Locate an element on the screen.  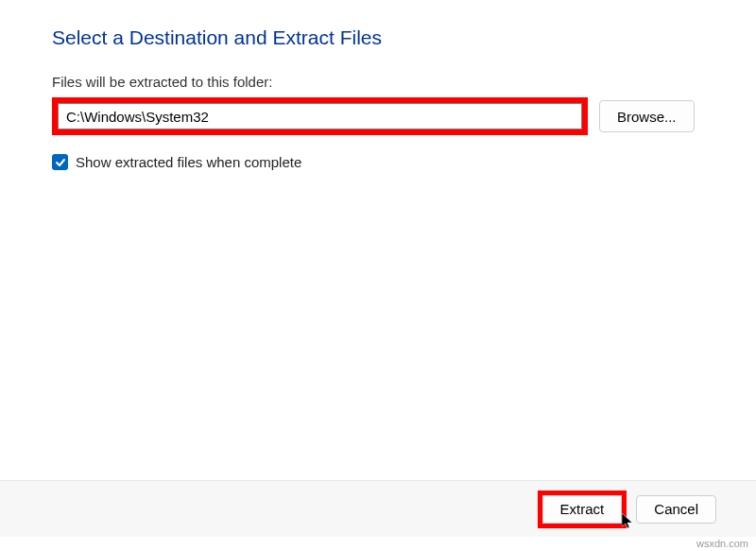
path-label: Files will be extracted to this folder: is located at coordinates (378, 81).